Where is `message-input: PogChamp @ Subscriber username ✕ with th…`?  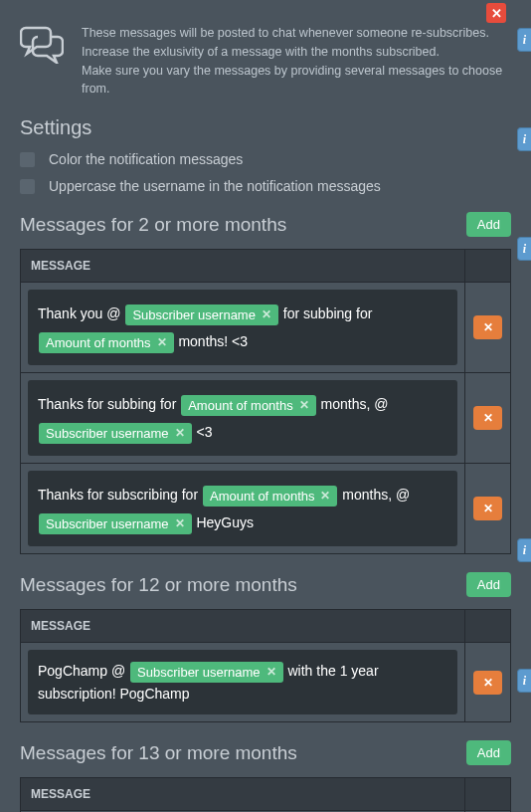
message-input: PogChamp @ Subscriber username ✕ with th… is located at coordinates (243, 683).